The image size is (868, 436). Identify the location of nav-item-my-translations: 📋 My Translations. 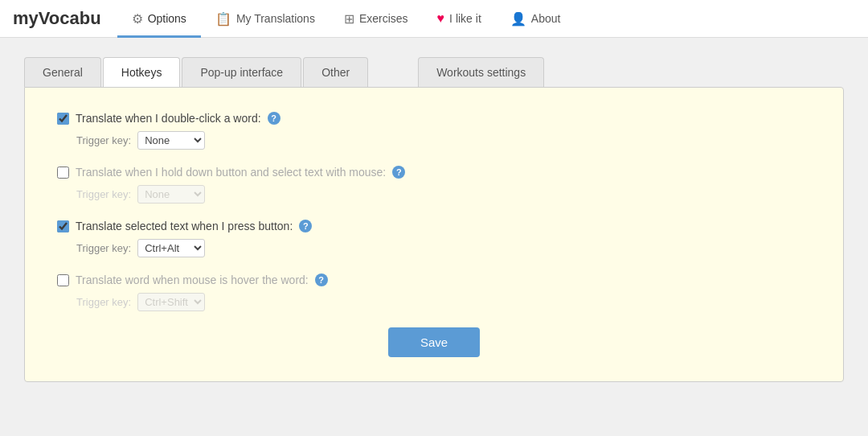
(265, 19).